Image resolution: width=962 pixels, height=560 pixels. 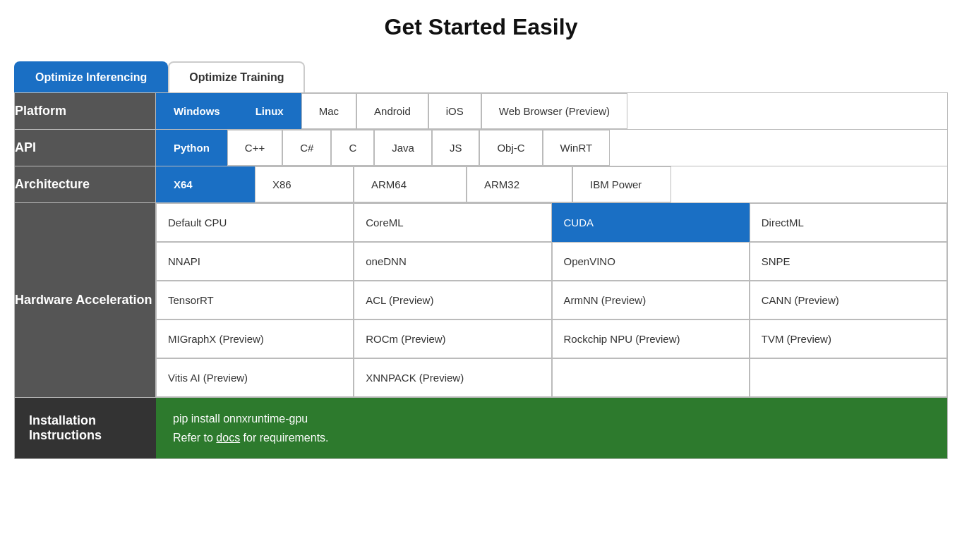 What do you see at coordinates (197, 111) in the screenshot?
I see `platform-windows: Windows` at bounding box center [197, 111].